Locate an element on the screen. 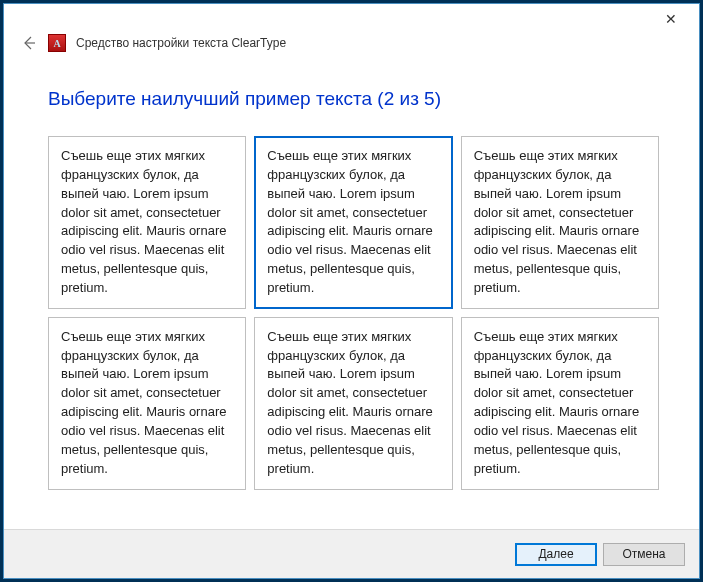  close-icon: ✕ is located at coordinates (671, 19).